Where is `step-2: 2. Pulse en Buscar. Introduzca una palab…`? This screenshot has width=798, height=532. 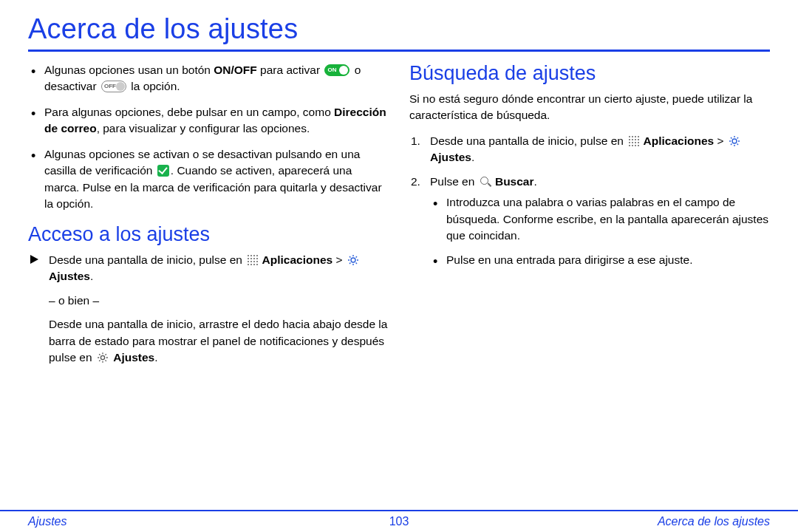
step-2: 2. Pulse en Buscar. Introduzca una palab… is located at coordinates (590, 221).